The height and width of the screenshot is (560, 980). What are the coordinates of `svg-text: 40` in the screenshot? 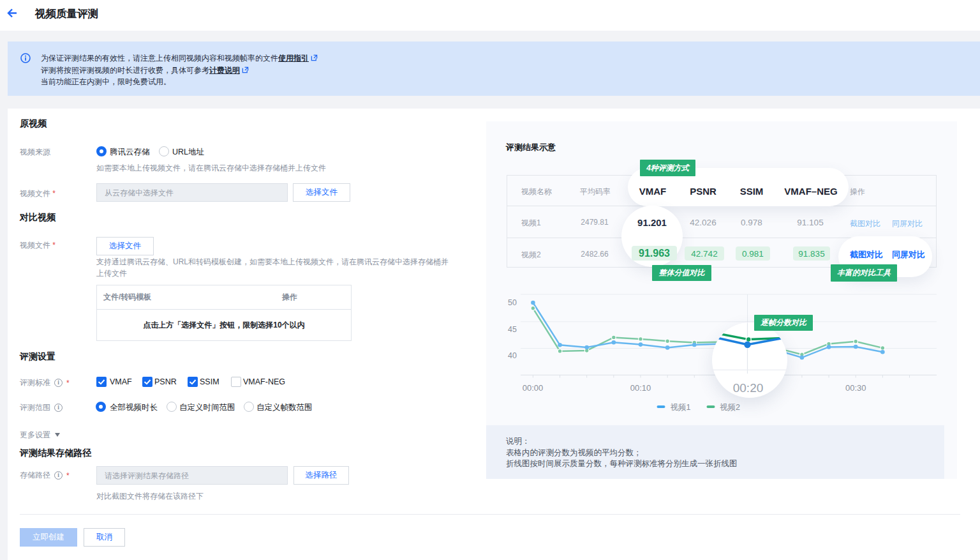 It's located at (512, 356).